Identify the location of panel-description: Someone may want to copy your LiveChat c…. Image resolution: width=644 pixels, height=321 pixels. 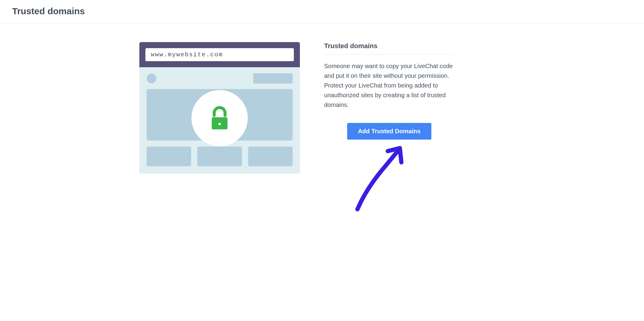
(389, 85).